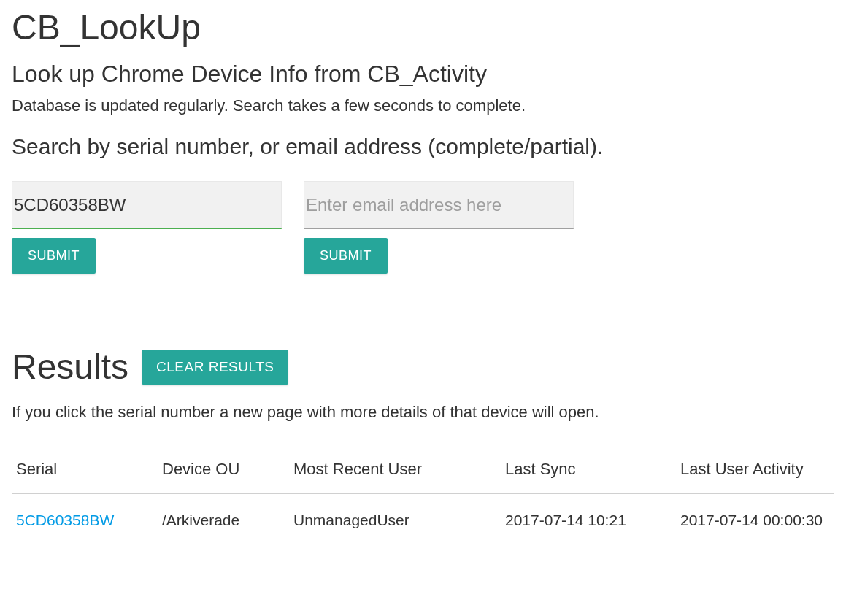 The image size is (846, 616). What do you see at coordinates (423, 521) in the screenshot?
I see `table-row: 5CD60358BW /Arkiverade UnmanagedUser 201…` at bounding box center [423, 521].